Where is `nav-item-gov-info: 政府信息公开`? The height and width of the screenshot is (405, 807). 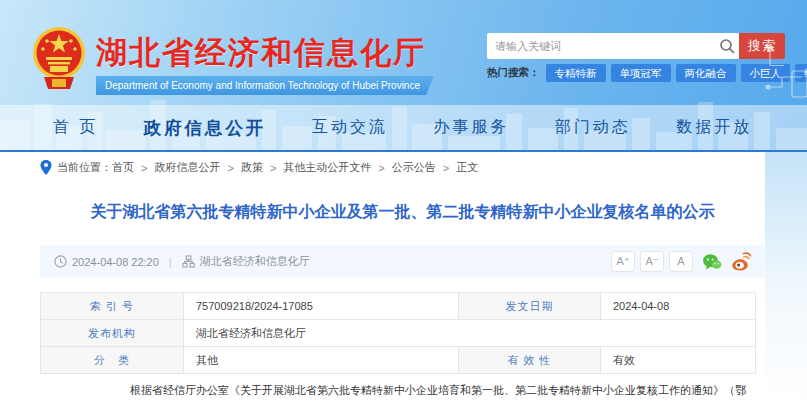
nav-item-gov-info: 政府信息公开 is located at coordinates (206, 128).